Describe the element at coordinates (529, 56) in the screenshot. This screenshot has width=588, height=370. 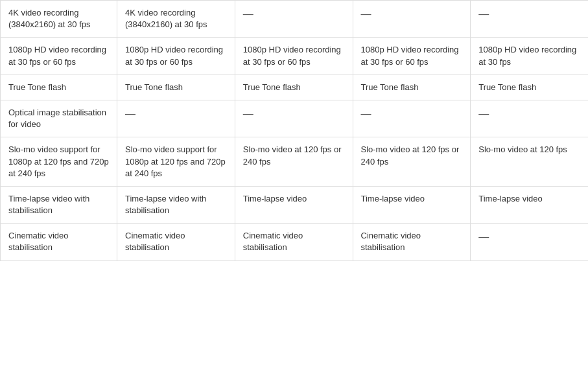
I see `cell-r1-c4: 1080p HD video recordingat 30 fps` at that location.